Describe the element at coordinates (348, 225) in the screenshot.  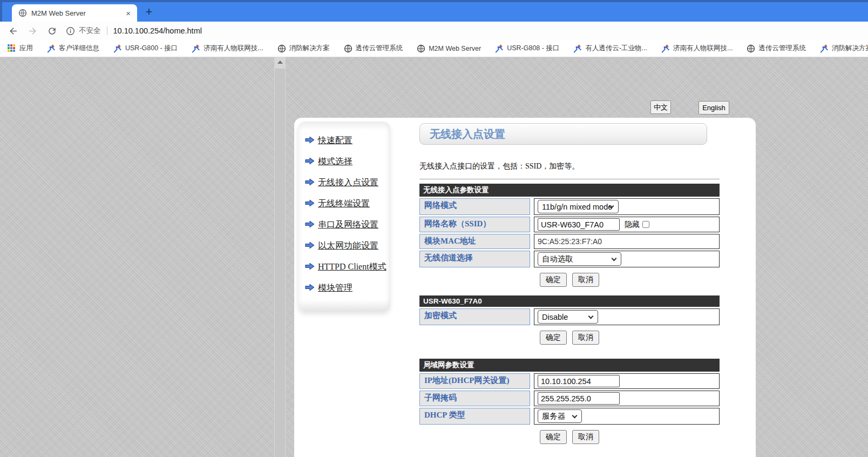
I see `sidebar-menu-item: 串口及网络设置` at that location.